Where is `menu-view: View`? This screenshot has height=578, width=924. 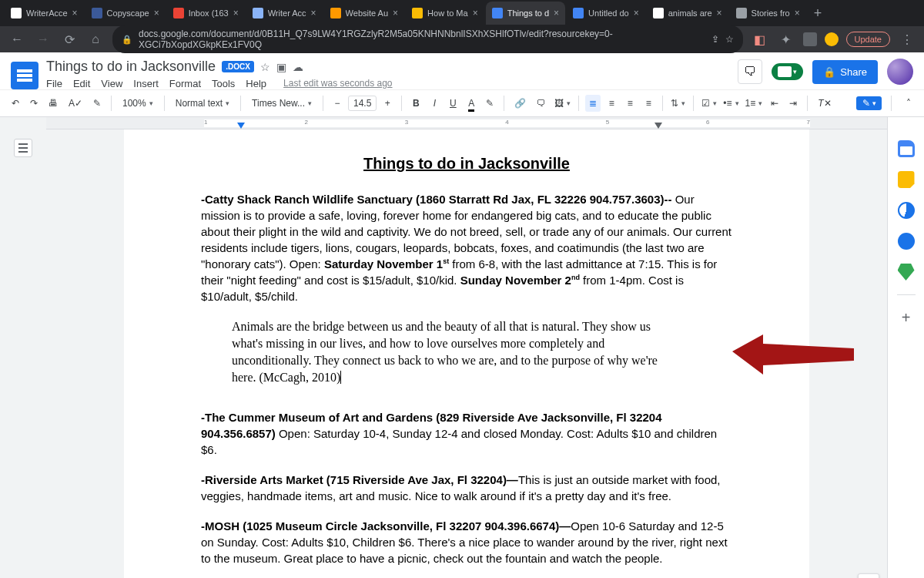 menu-view: View is located at coordinates (112, 83).